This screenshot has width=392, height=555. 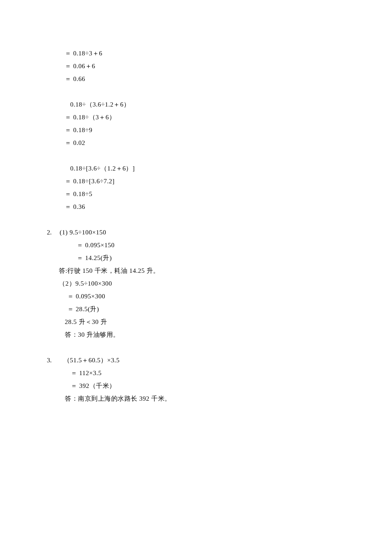 I want to click on calc-line: ＝ 0.18÷3＋6, so click(x=196, y=53).